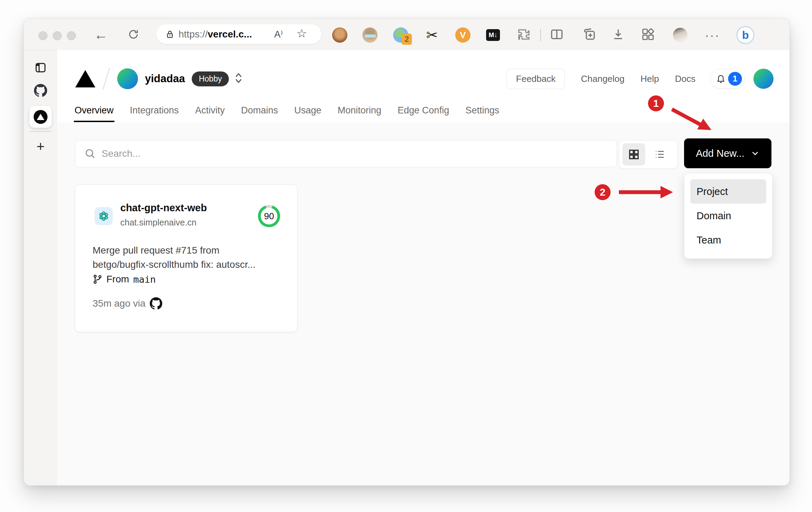 The image size is (812, 512). I want to click on video-extension-icon: V, so click(463, 35).